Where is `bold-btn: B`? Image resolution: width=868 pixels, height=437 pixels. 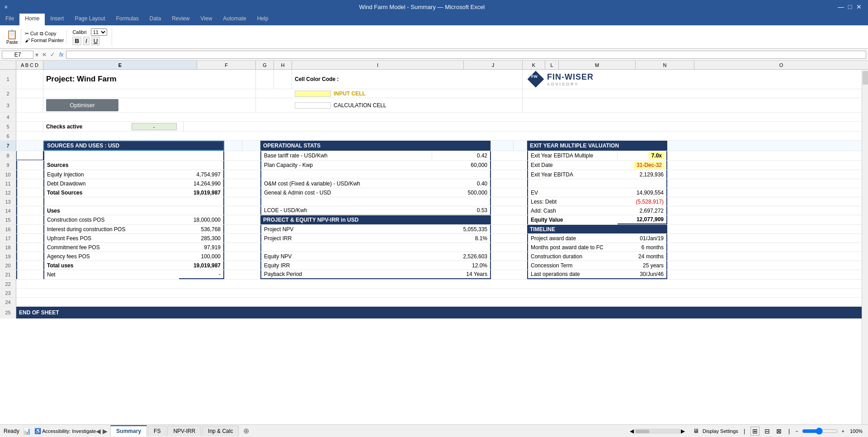 bold-btn: B is located at coordinates (77, 41).